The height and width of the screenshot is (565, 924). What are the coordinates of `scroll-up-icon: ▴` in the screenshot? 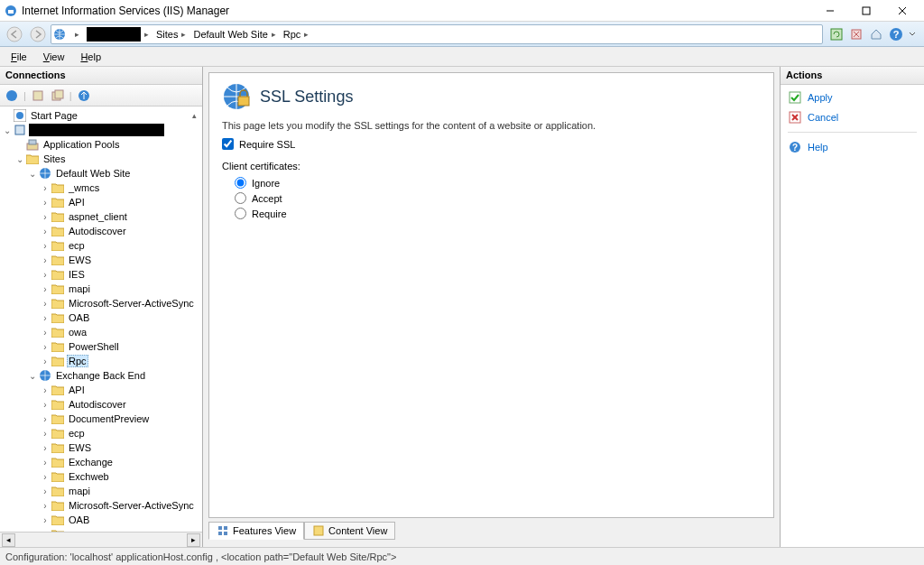 It's located at (195, 116).